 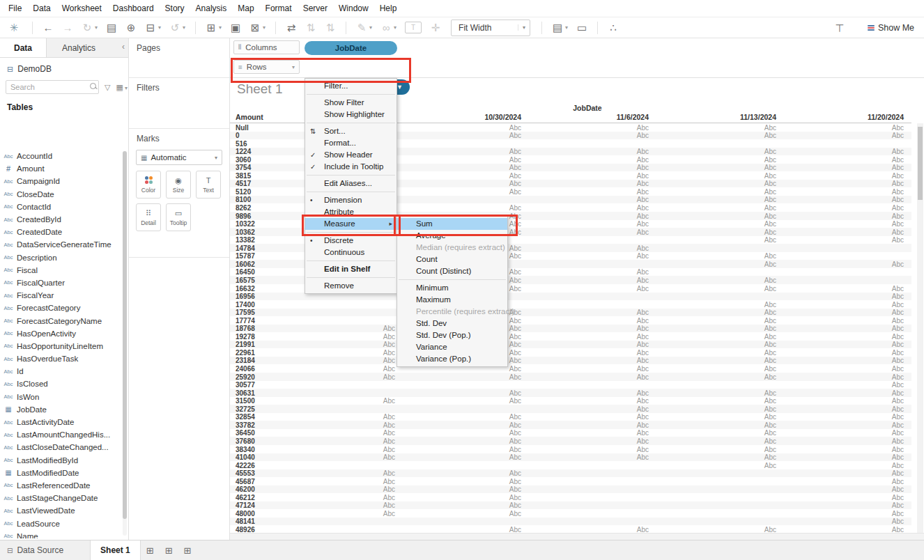 I want to click on forward-icon: →, so click(x=68, y=28).